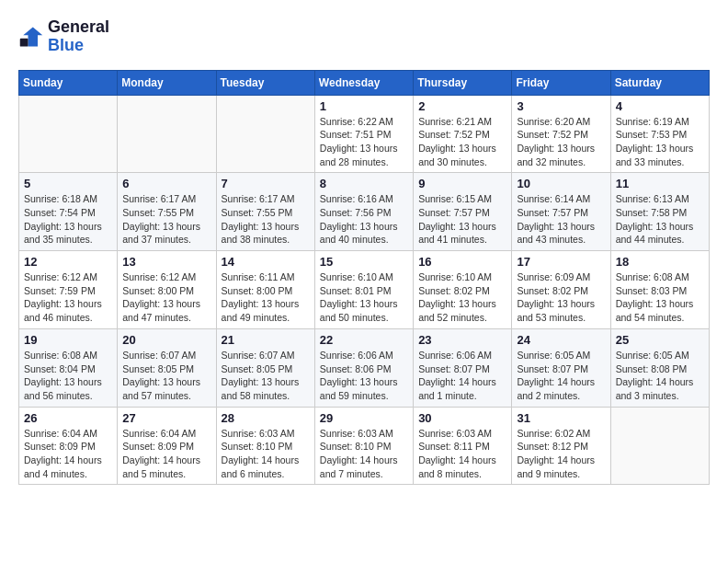 This screenshot has width=728, height=563. I want to click on day-number: 5, so click(68, 184).